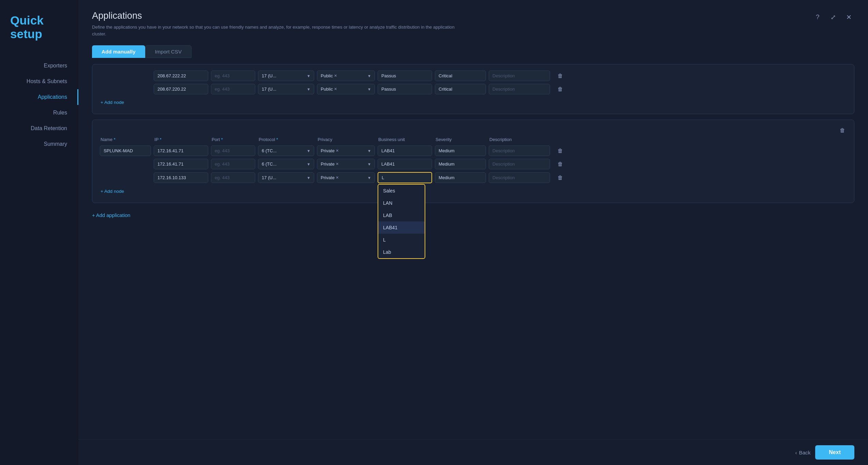 This screenshot has width=868, height=465. What do you see at coordinates (835, 452) in the screenshot?
I see `next-button: Next` at bounding box center [835, 452].